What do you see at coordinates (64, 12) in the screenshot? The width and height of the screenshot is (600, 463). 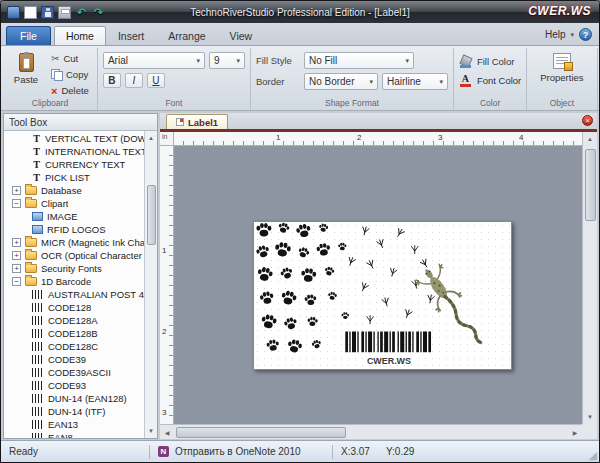 I see `print-icon` at bounding box center [64, 12].